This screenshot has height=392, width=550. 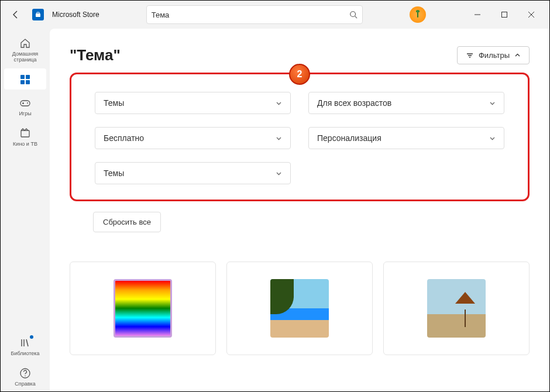 What do you see at coordinates (477, 15) in the screenshot?
I see `minimize-button` at bounding box center [477, 15].